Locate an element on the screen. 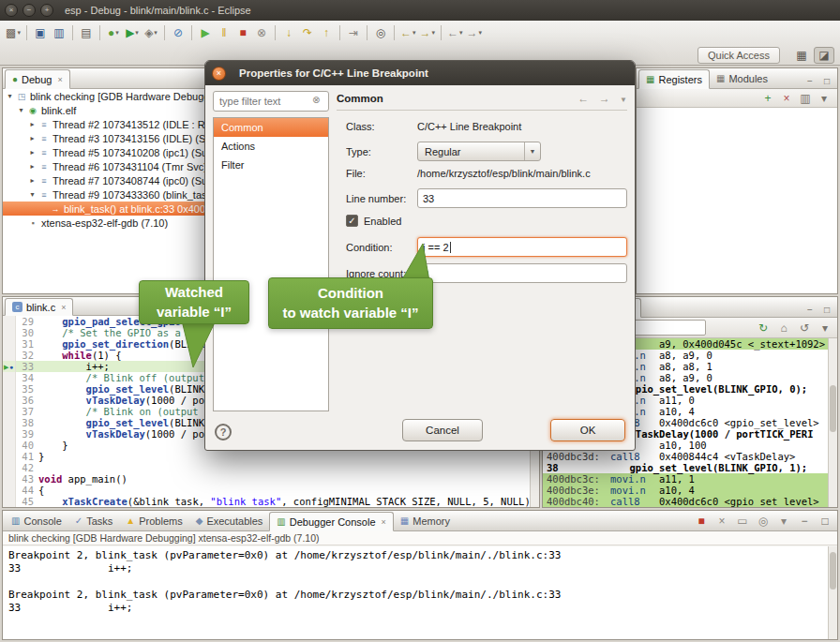 The image size is (840, 642). open-perspective-icon: ▦ is located at coordinates (802, 55).